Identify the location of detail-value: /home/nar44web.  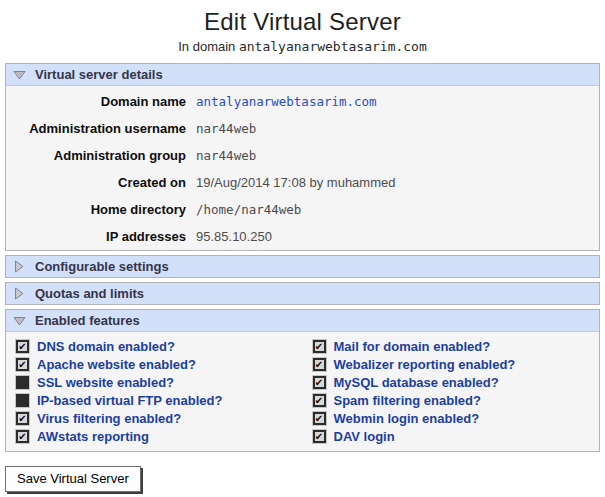
(248, 210).